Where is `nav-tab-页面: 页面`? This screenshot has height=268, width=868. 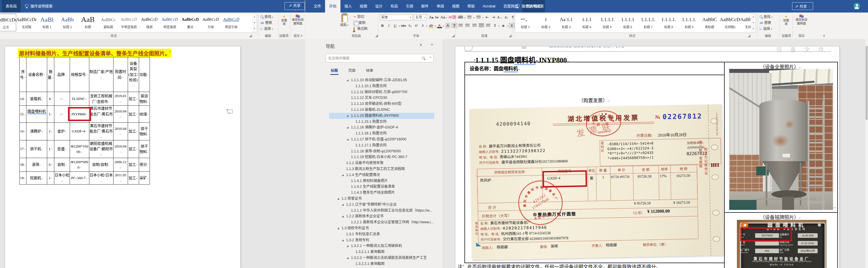 nav-tab-页面: 页面 is located at coordinates (352, 70).